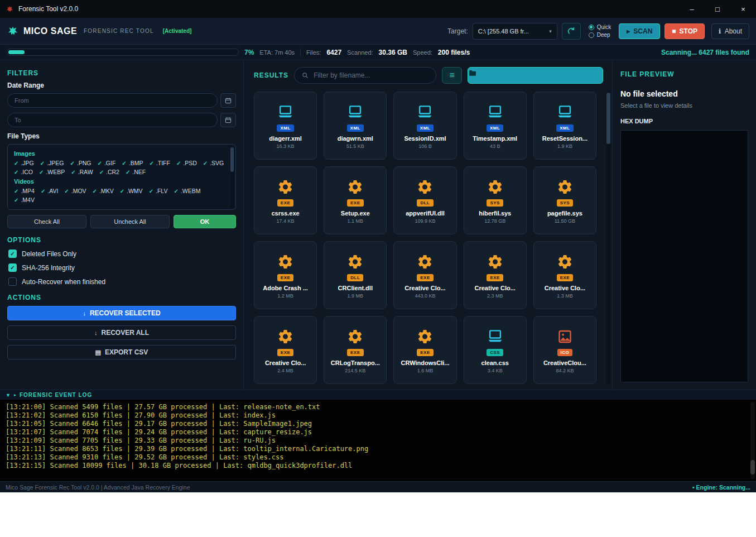  I want to click on date-to-calendar-button, so click(228, 120).